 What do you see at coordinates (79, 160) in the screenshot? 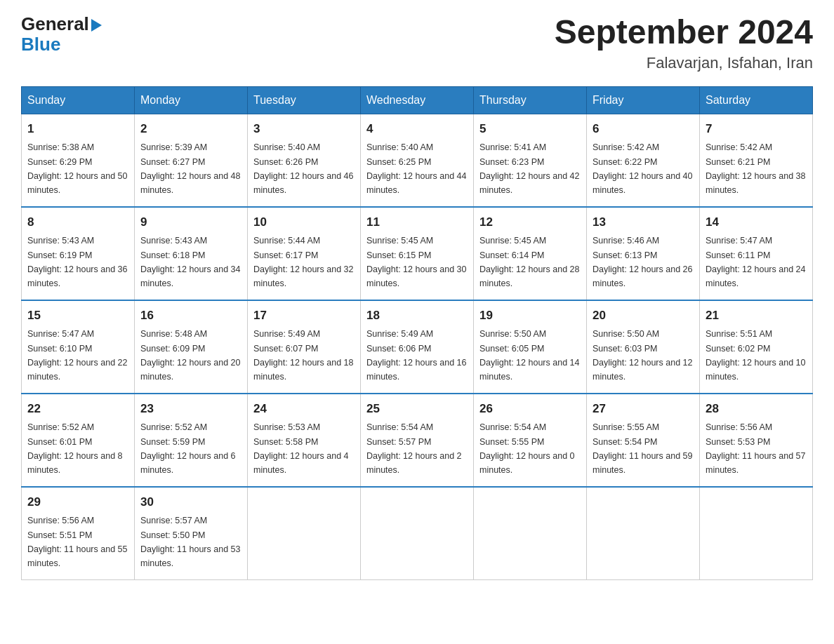
I see `day-cell: 1 Sunrise: 5:38 AMSunset: 6:29 PMDayligh…` at bounding box center [79, 160].